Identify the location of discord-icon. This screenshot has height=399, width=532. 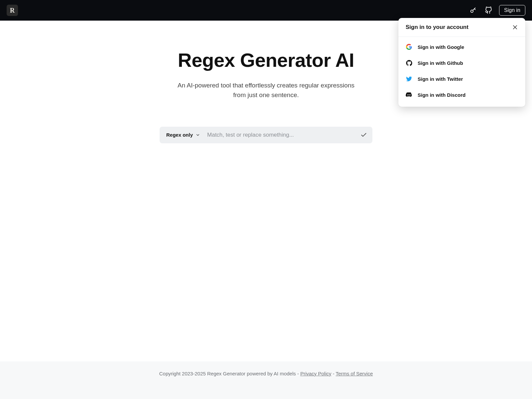
(409, 95).